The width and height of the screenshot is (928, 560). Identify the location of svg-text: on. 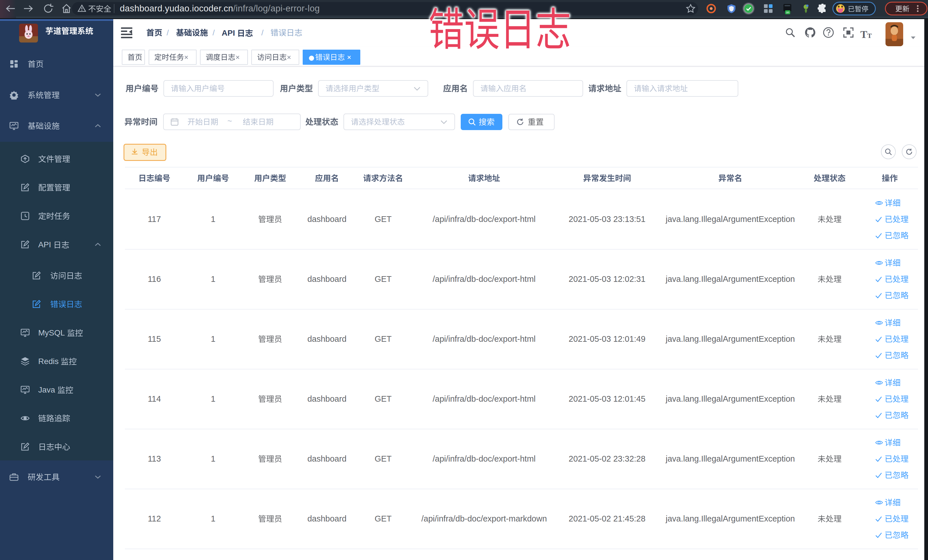
(788, 12).